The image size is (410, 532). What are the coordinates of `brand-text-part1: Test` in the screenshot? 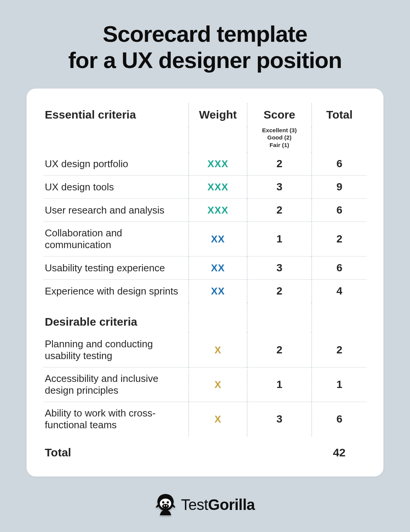 It's located at (194, 505).